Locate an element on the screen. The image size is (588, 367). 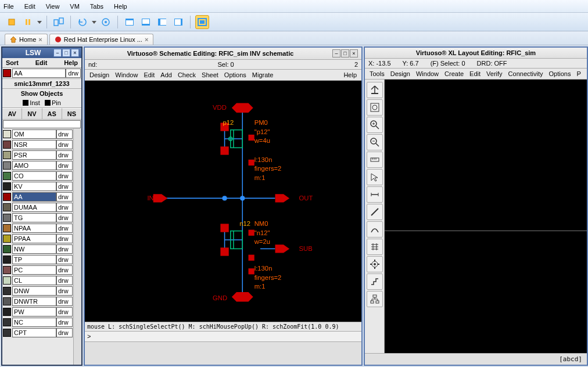
lm-design: Design is located at coordinates (400, 74).